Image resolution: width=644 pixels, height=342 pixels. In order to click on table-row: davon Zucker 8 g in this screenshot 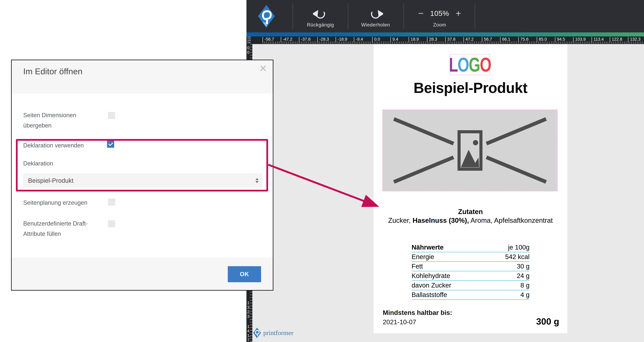, I will do `click(470, 286)`.